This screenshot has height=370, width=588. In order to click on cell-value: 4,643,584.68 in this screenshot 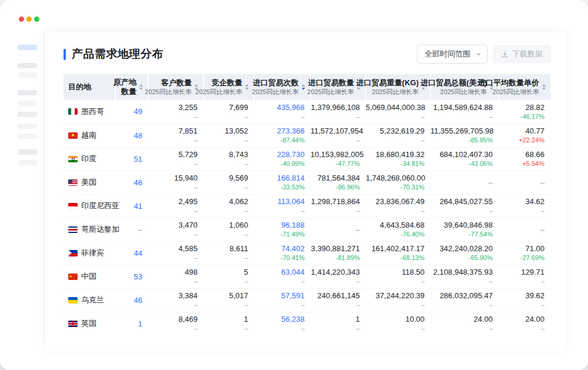, I will do `click(395, 225)`.